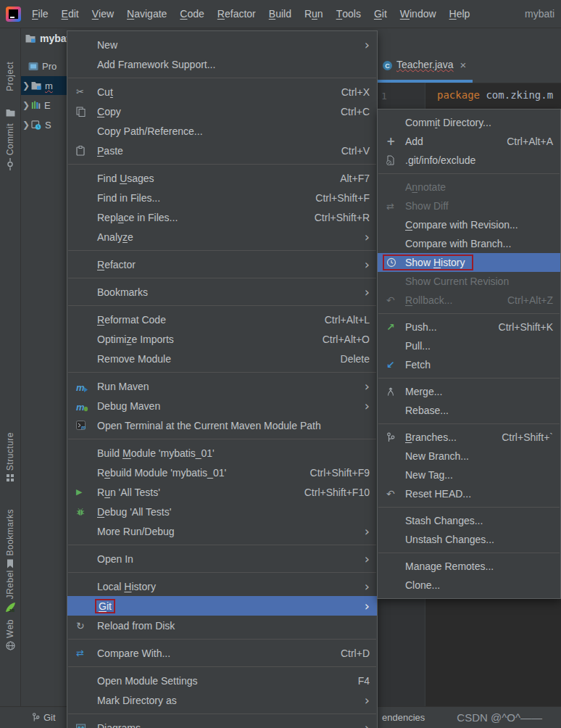 Image resolution: width=561 pixels, height=728 pixels. What do you see at coordinates (10, 146) in the screenshot?
I see `stripe-tool-commit: Commit` at bounding box center [10, 146].